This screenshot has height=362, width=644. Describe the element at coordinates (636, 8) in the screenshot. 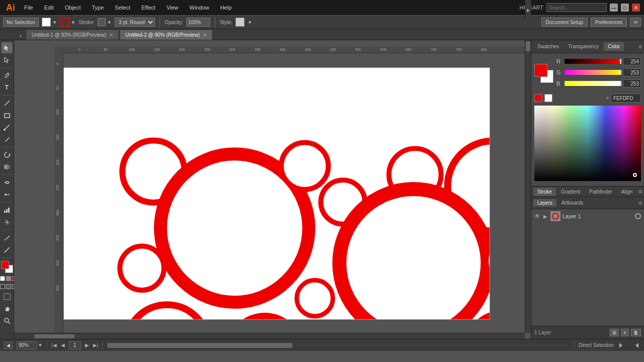

I see `close-button: ✕` at that location.